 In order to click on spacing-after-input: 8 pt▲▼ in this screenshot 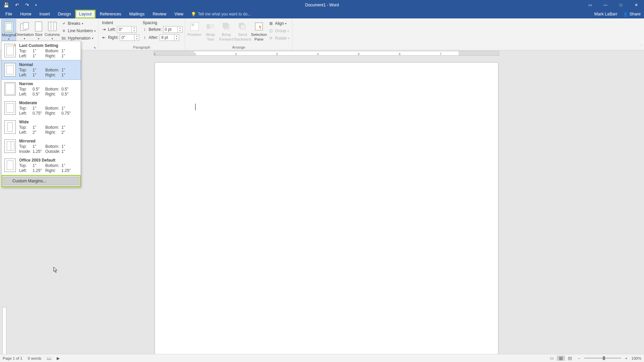, I will do `click(169, 38)`.